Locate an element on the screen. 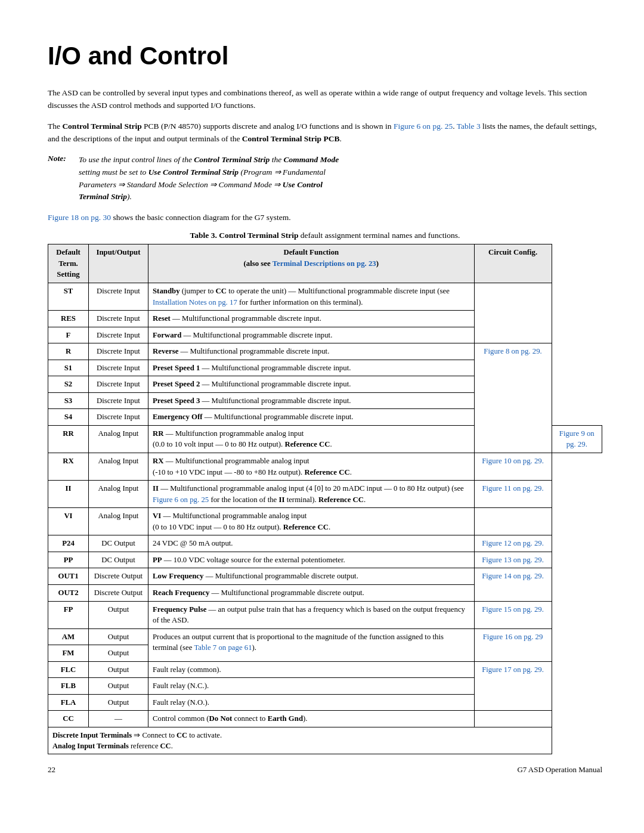 The image size is (644, 833). ctrl-strip-bold: Control Terminal Strip is located at coordinates (101, 126).